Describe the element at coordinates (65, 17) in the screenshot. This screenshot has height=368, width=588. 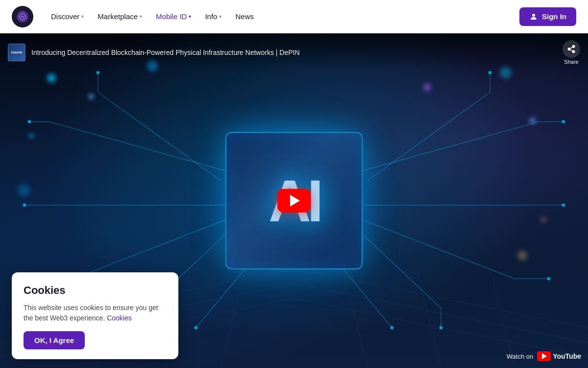
I see `discover-label: Discover` at that location.